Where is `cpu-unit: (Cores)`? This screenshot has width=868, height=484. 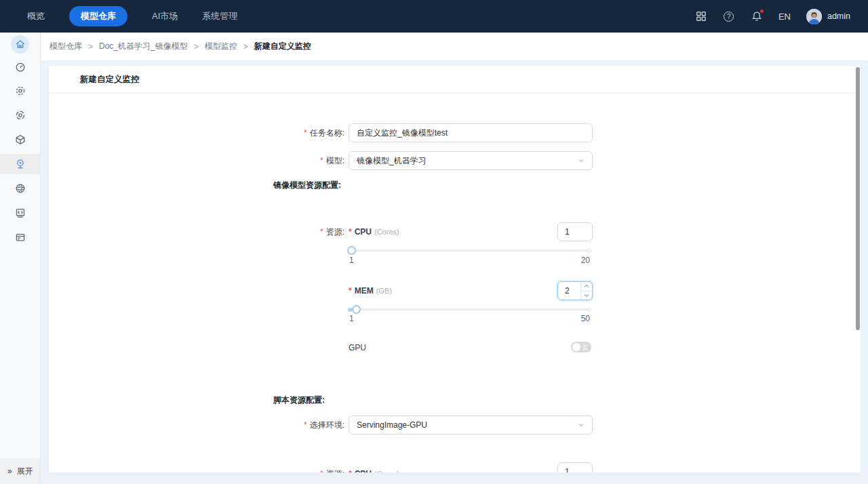
cpu-unit: (Cores) is located at coordinates (387, 232).